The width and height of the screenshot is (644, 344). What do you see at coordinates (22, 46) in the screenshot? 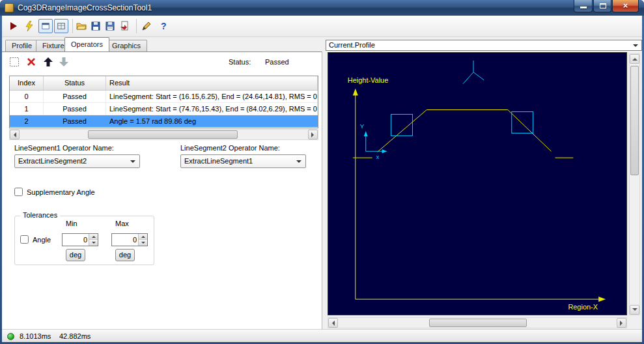
I see `tab-profile: Profile` at bounding box center [22, 46].